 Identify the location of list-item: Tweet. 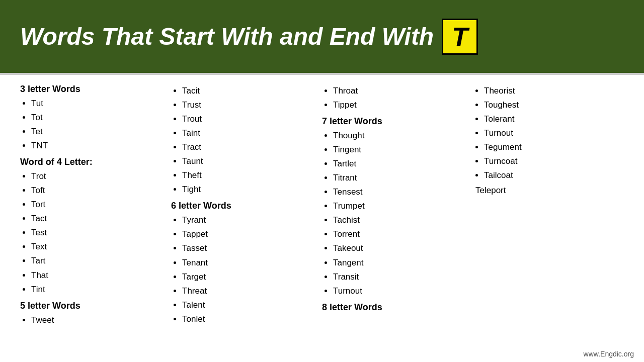
(99, 320).